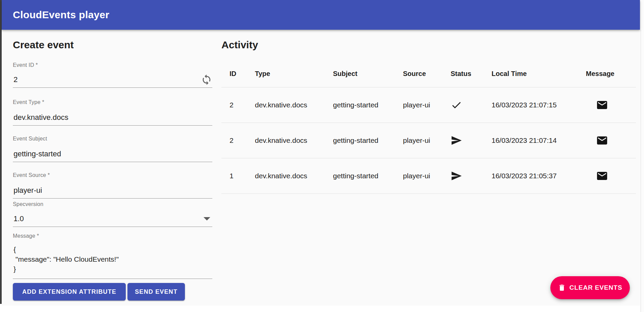  What do you see at coordinates (294, 74) in the screenshot?
I see `column-header-type: Type` at bounding box center [294, 74].